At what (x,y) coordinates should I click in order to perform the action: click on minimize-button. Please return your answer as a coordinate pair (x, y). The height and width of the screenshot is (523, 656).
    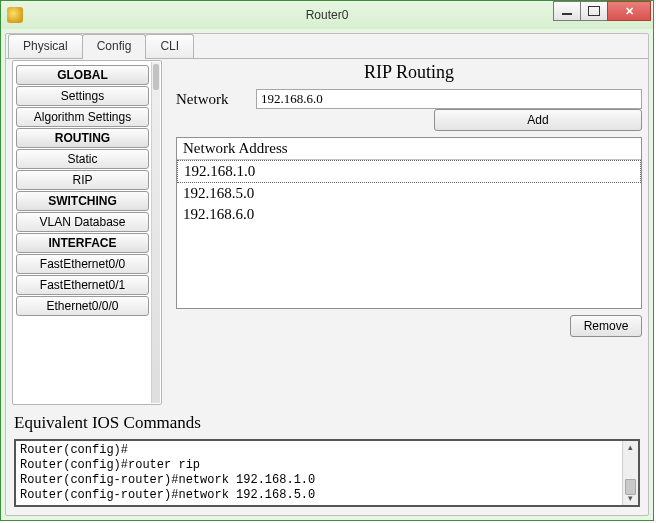
    Looking at the image, I should click on (567, 11).